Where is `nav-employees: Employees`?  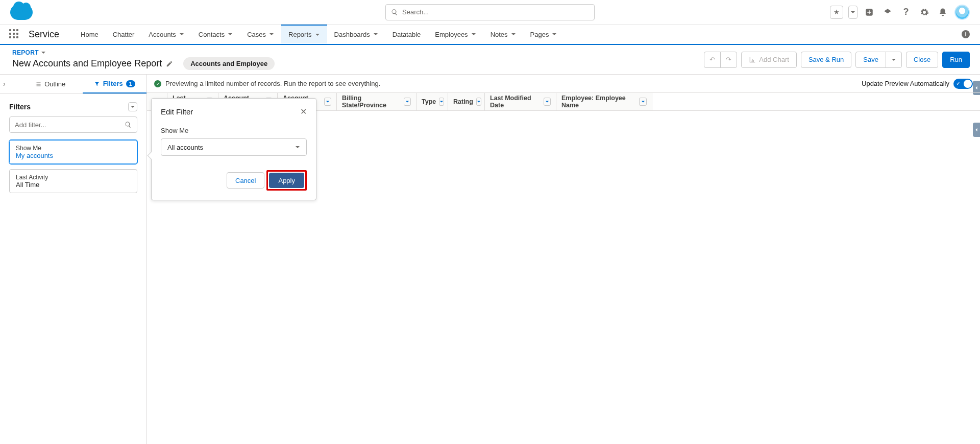 nav-employees: Employees is located at coordinates (455, 34).